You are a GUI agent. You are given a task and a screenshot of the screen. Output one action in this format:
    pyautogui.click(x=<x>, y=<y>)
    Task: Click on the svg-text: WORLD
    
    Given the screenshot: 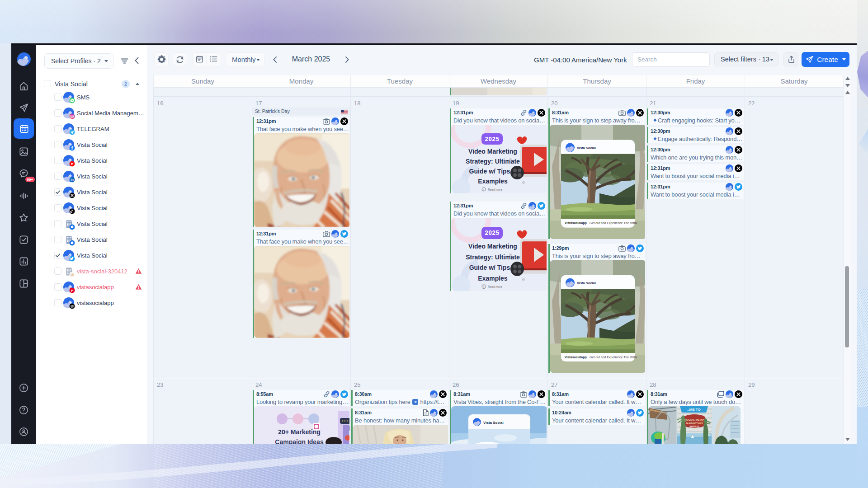 What is the action you would take?
    pyautogui.click(x=694, y=427)
    